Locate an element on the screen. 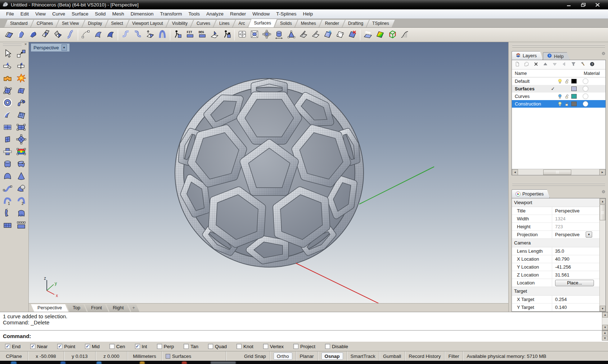 This screenshot has width=608, height=364. property-value: Perspective is located at coordinates (567, 235).